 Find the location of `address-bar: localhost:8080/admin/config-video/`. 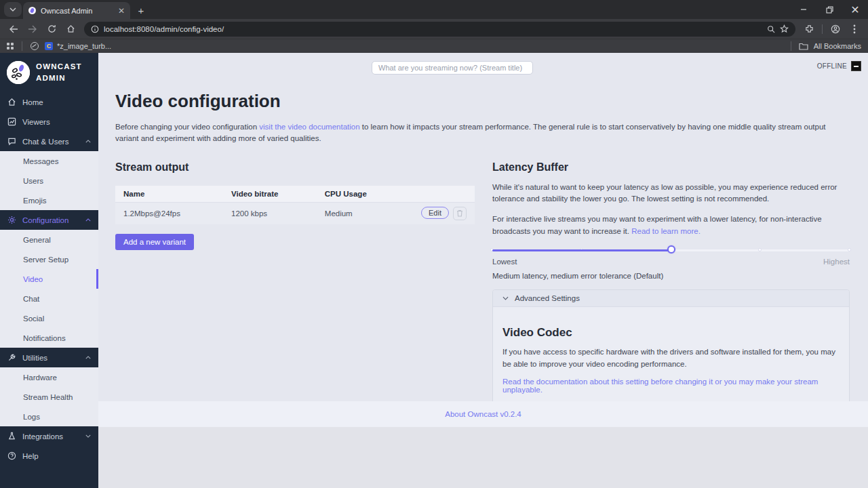

address-bar: localhost:8080/admin/config-video/ is located at coordinates (439, 29).